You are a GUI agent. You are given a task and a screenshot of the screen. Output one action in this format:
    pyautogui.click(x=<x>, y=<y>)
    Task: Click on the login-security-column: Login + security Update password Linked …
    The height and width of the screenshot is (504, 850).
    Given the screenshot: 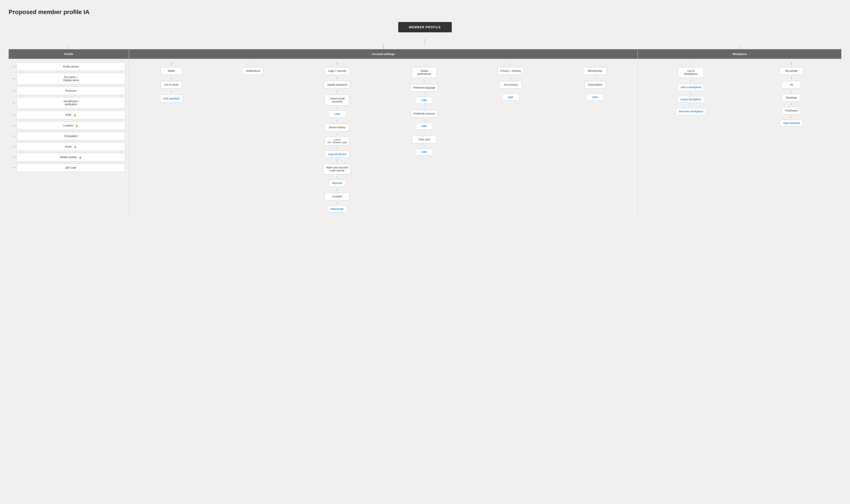 What is the action you would take?
    pyautogui.click(x=337, y=137)
    